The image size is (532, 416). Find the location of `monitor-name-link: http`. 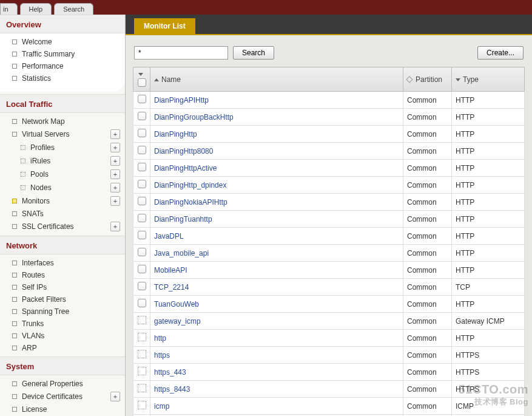

monitor-name-link: http is located at coordinates (160, 338).